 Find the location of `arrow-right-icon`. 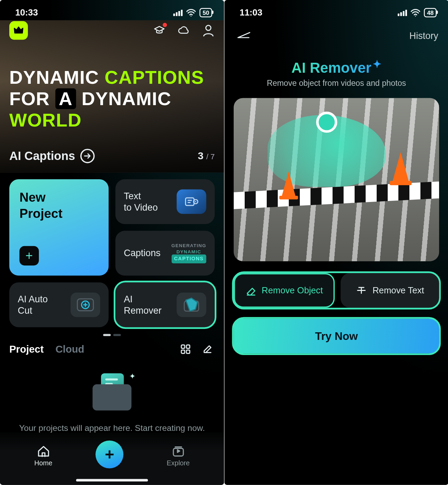

arrow-right-icon is located at coordinates (87, 156).